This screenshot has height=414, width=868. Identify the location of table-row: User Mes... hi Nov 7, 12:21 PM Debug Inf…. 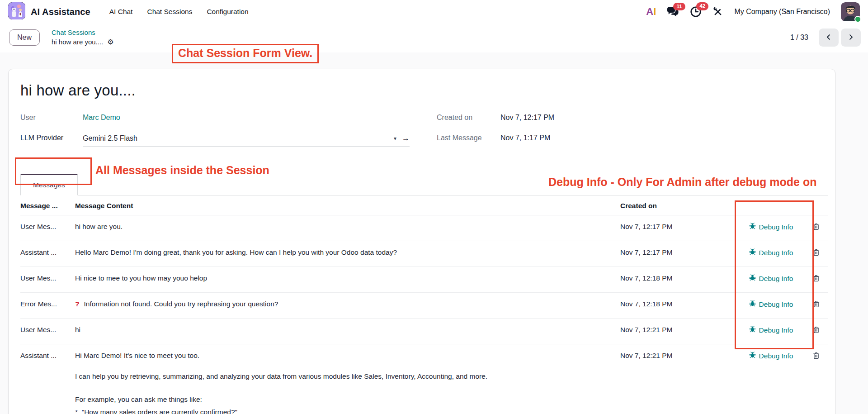
(424, 331).